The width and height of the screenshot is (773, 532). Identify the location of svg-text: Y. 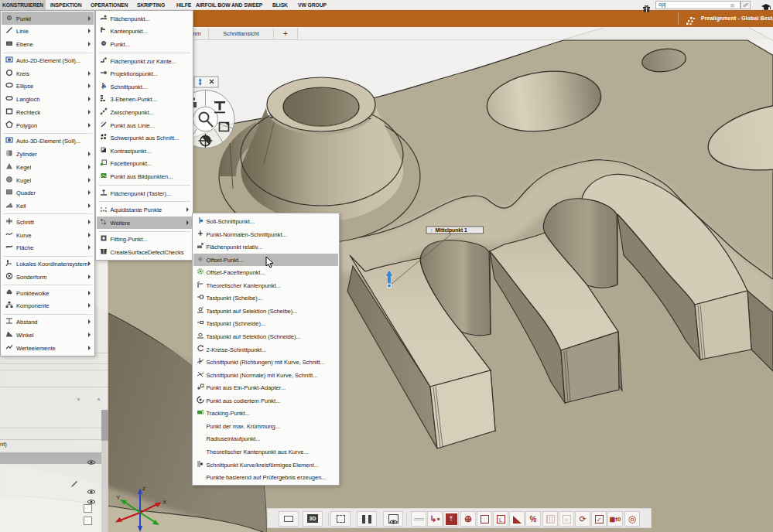
(118, 498).